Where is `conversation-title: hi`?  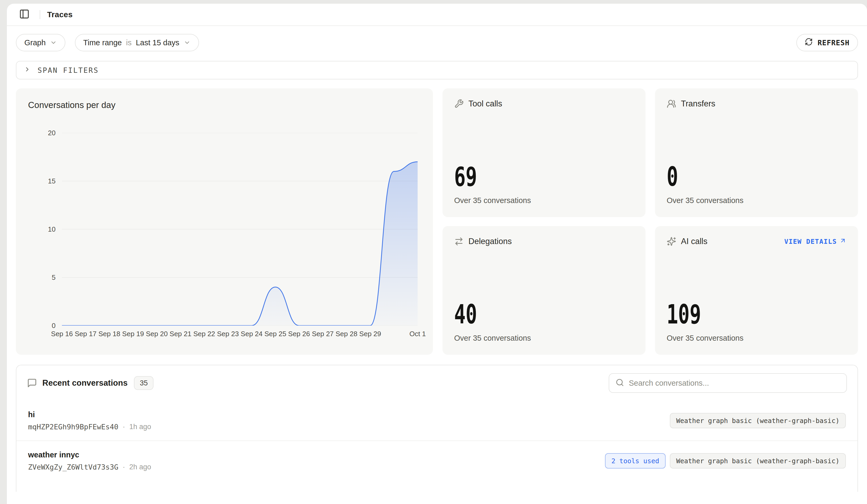 conversation-title: hi is located at coordinates (89, 415).